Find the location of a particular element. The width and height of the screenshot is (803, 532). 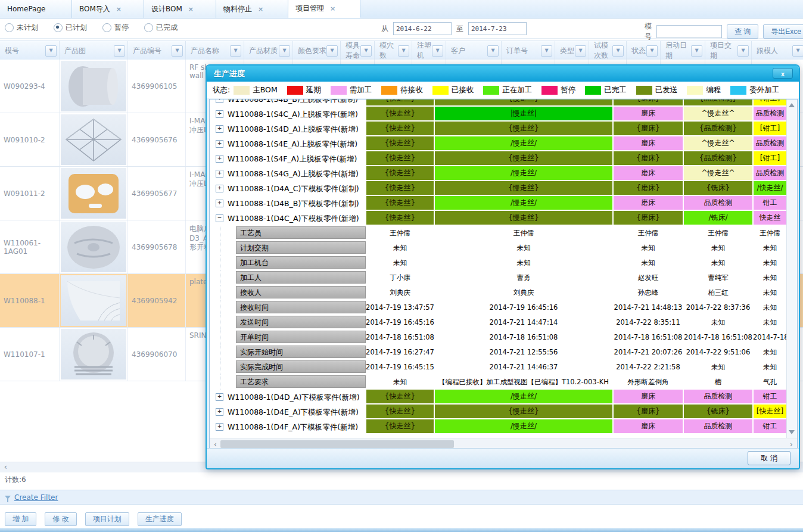

cancel-button: 取 消 is located at coordinates (769, 458).